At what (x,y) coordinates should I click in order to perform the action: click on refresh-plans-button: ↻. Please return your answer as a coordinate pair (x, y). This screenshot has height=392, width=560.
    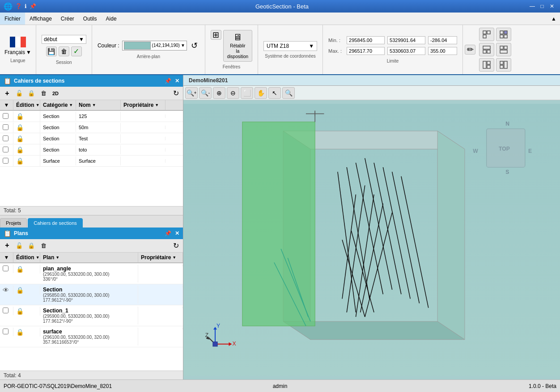
    Looking at the image, I should click on (176, 245).